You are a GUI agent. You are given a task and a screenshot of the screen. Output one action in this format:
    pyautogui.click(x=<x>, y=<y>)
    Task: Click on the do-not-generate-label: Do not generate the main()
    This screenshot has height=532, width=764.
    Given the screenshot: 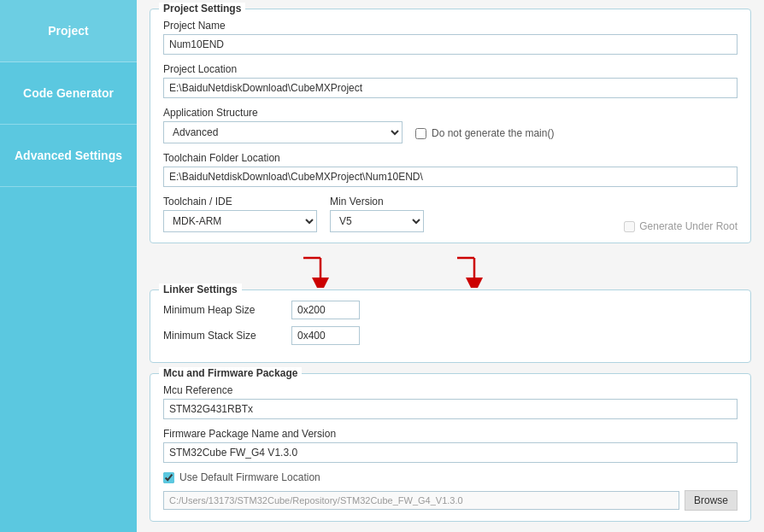 What is the action you would take?
    pyautogui.click(x=492, y=133)
    